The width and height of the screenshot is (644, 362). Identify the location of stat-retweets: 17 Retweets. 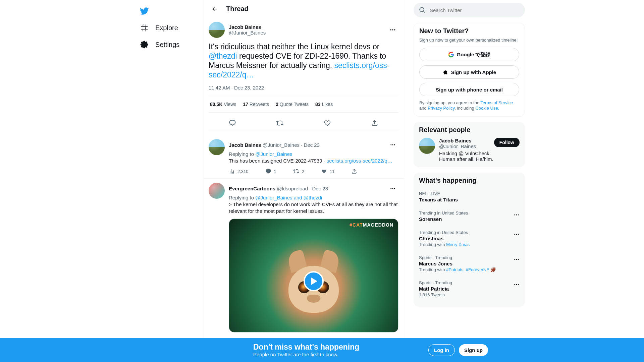
(256, 104).